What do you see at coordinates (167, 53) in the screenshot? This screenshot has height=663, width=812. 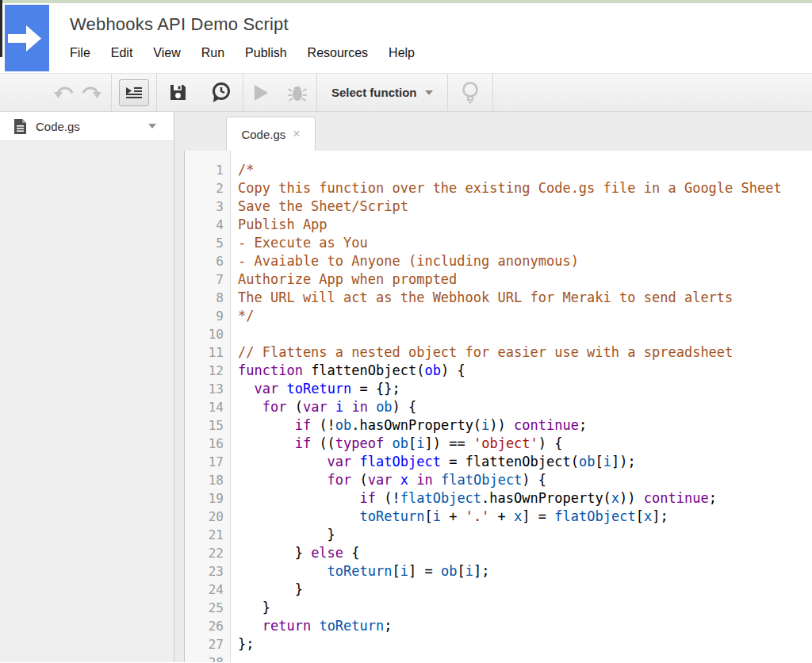 I see `menu-view: View` at bounding box center [167, 53].